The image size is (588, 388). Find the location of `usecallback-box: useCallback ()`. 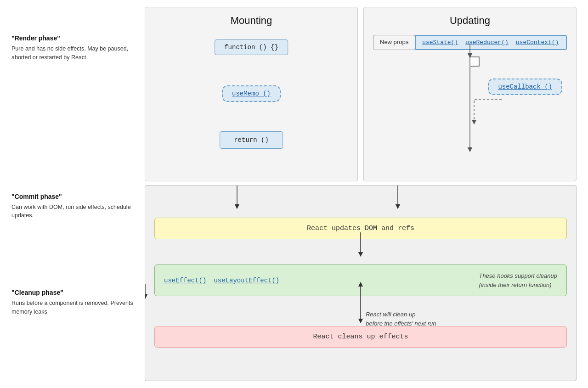

usecallback-box: useCallback () is located at coordinates (525, 87).